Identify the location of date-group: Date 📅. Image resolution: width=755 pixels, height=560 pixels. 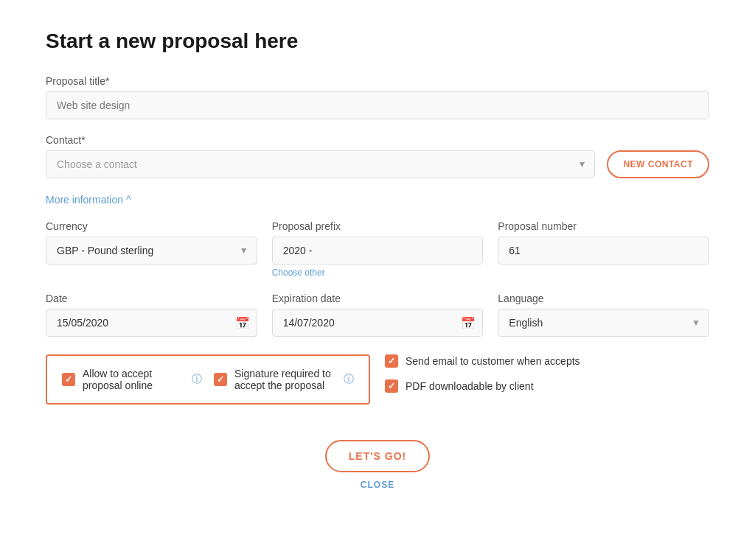
(152, 315).